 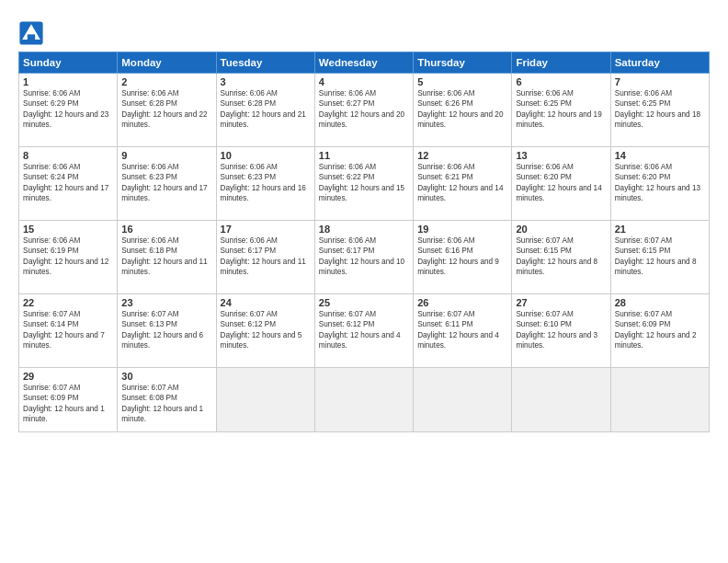 What do you see at coordinates (561, 63) in the screenshot?
I see `weekday-header-friday: Friday` at bounding box center [561, 63].